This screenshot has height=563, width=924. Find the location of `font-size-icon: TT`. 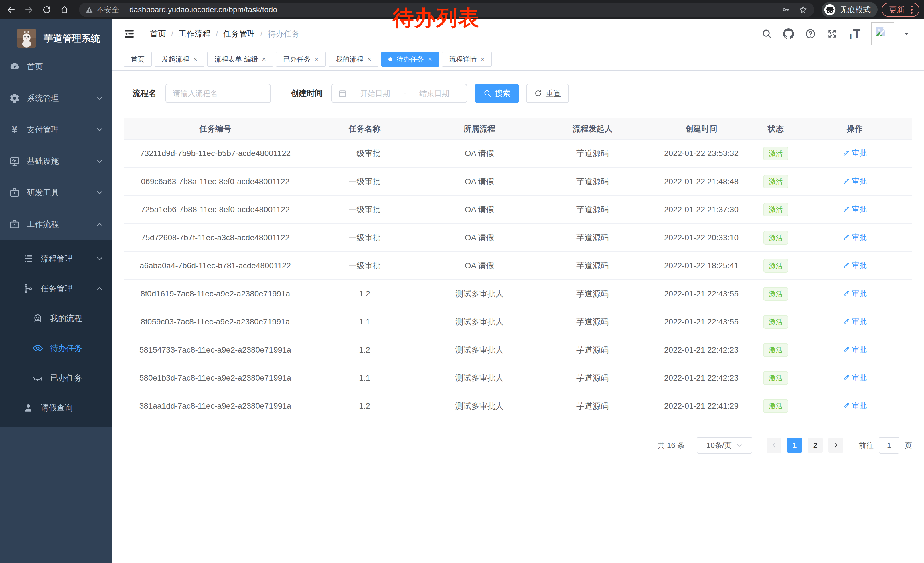

font-size-icon: TT is located at coordinates (854, 34).